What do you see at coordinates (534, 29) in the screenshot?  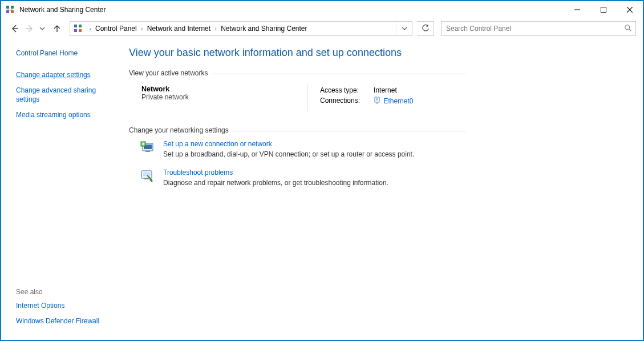 I see `search-input` at bounding box center [534, 29].